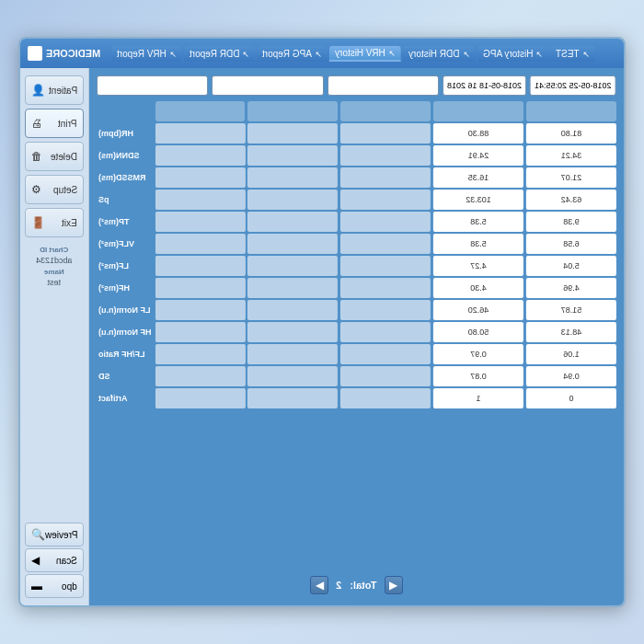  What do you see at coordinates (54, 90) in the screenshot?
I see `patient-button: 👤 Patient` at bounding box center [54, 90].